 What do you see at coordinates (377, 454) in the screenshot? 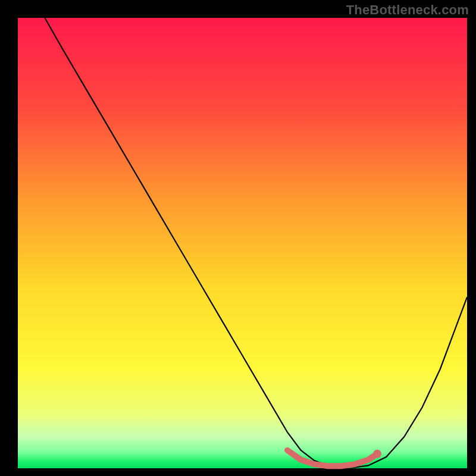
I see `optimal-end-marker` at bounding box center [377, 454].